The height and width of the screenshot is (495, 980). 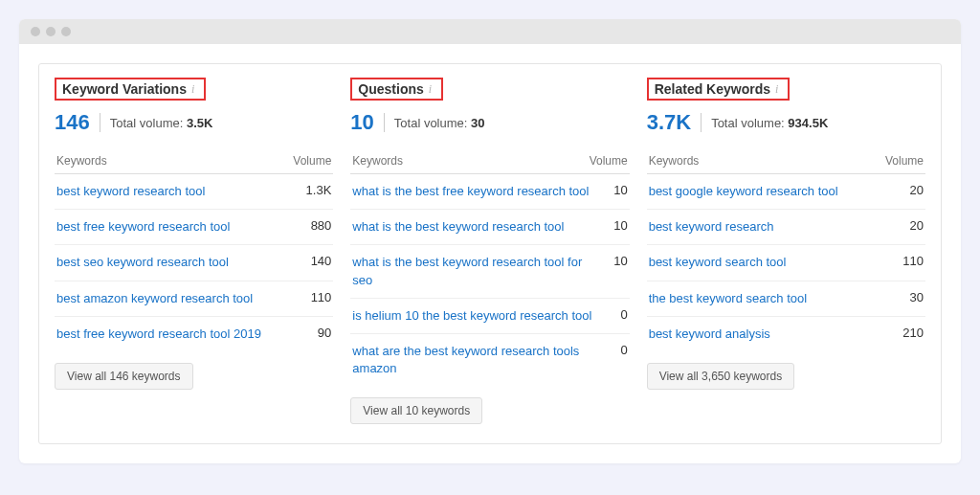 I want to click on keyword-link: best seo keyword research tool, so click(x=179, y=262).